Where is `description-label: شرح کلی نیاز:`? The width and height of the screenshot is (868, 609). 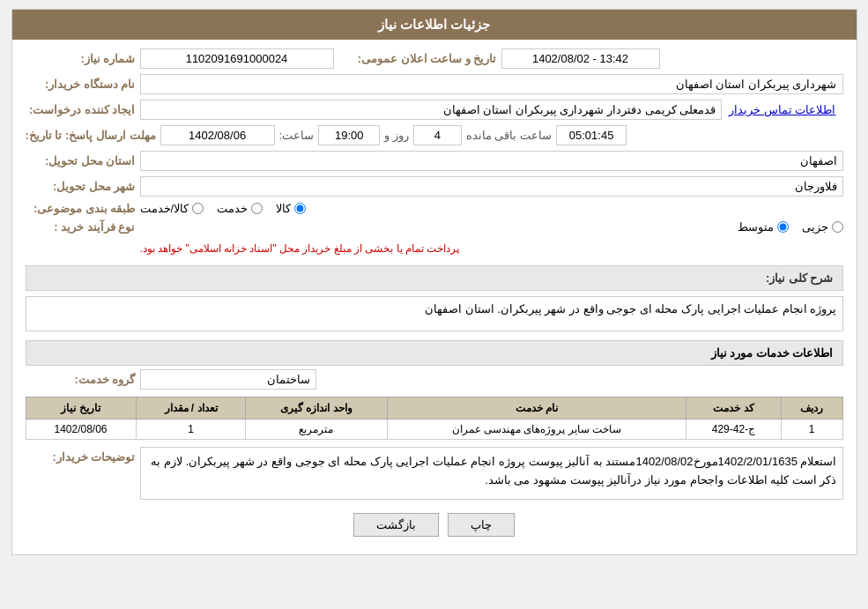 description-label: شرح کلی نیاز: is located at coordinates (800, 279).